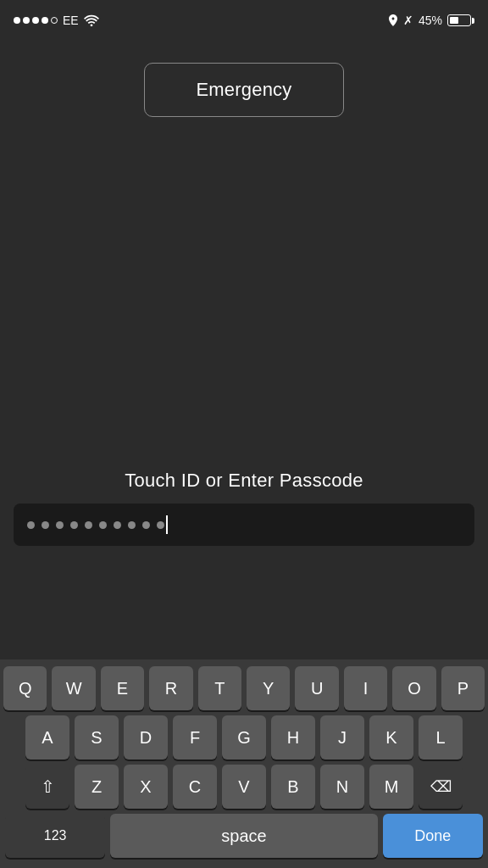 This screenshot has width=488, height=868. What do you see at coordinates (430, 20) in the screenshot?
I see `battery-percent: 45%` at bounding box center [430, 20].